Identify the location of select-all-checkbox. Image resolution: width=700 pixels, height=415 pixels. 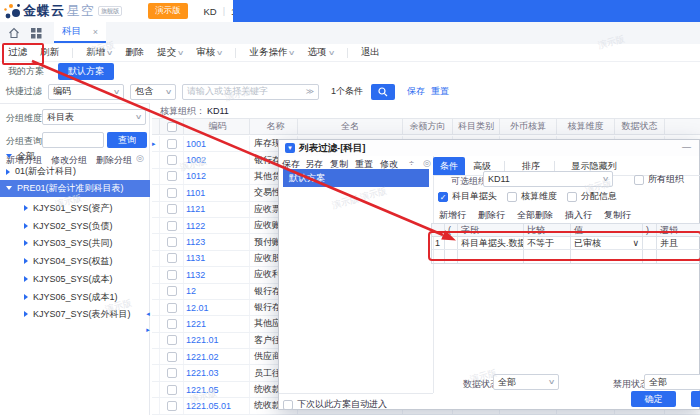
(172, 127).